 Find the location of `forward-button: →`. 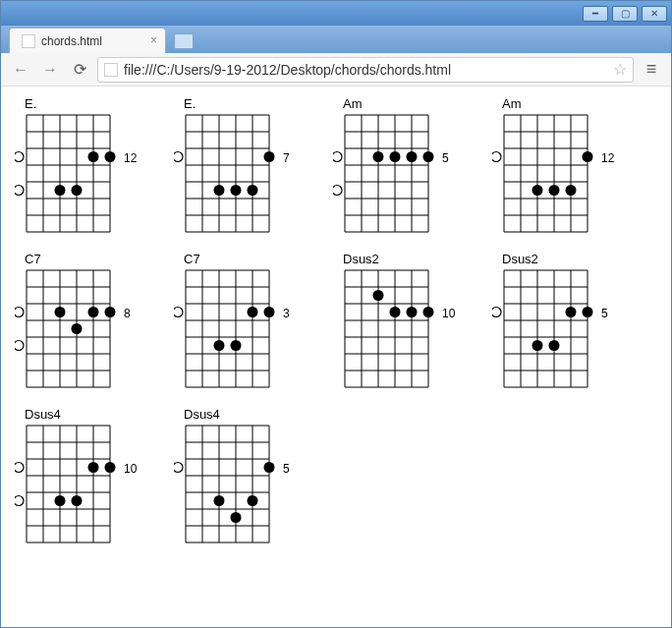

forward-button: → is located at coordinates (50, 70).